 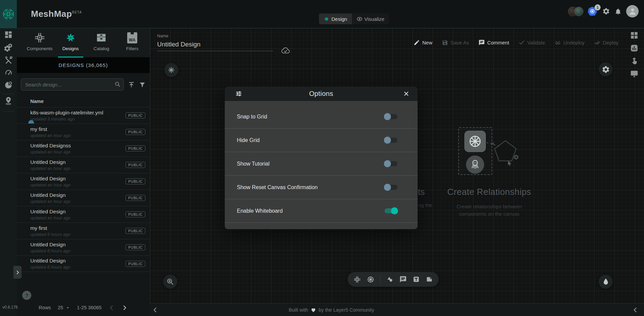 I want to click on double-check-icon, so click(x=598, y=42).